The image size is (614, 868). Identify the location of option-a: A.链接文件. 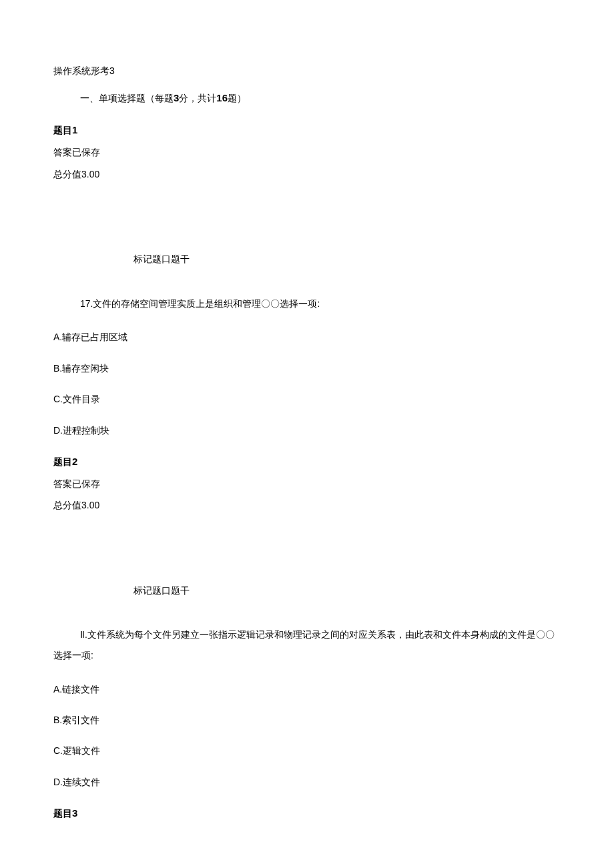
(307, 689).